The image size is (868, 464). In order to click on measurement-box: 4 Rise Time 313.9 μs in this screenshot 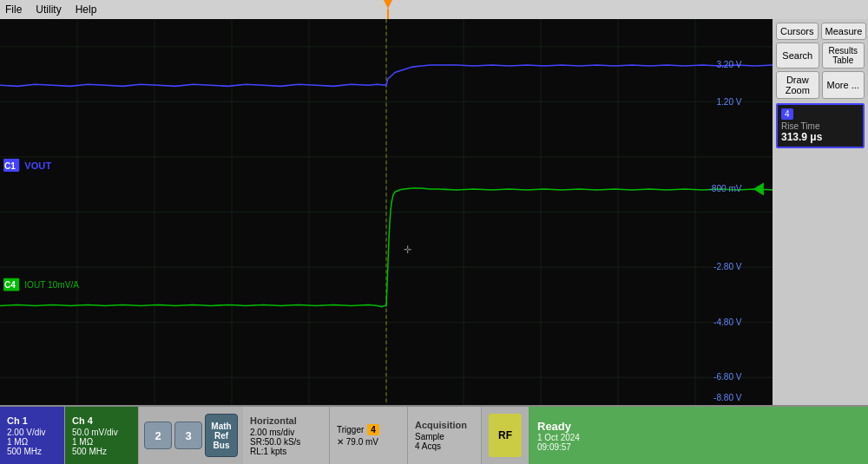, I will do `click(820, 126)`.